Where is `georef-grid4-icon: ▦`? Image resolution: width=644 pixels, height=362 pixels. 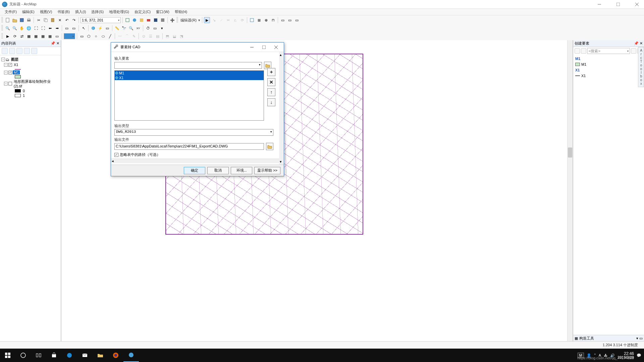
georef-grid4-icon: ▦ is located at coordinates (50, 36).